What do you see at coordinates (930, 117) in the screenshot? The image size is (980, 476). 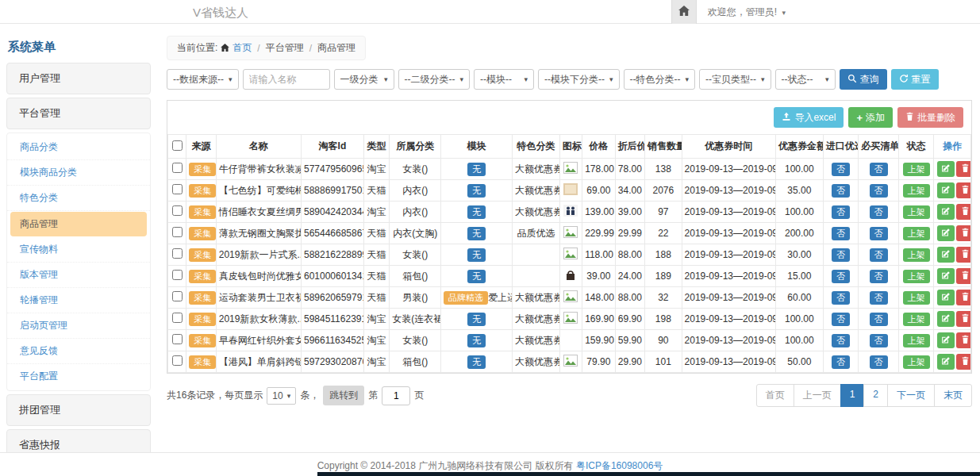 I see `batch-delete-button: 批量删除` at bounding box center [930, 117].